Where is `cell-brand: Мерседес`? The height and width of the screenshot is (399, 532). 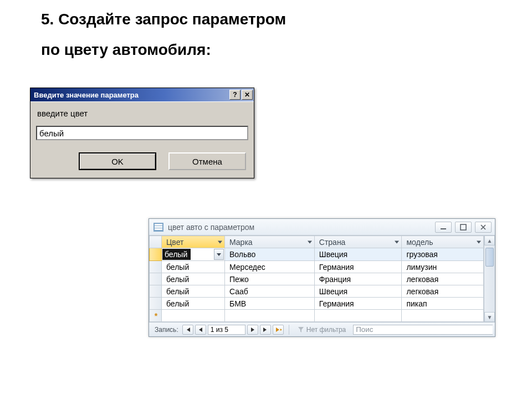
cell-brand: Мерседес is located at coordinates (269, 267).